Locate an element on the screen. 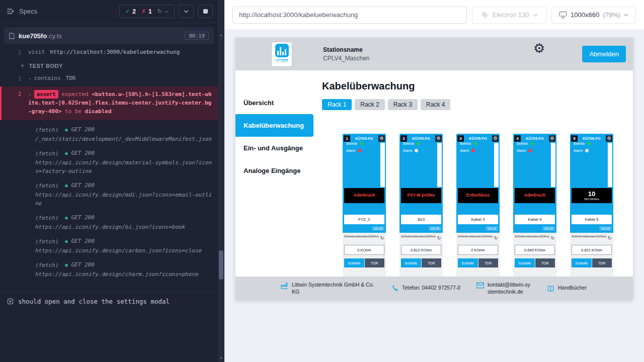 The image size is (644, 362). level-gauge is located at coordinates (382, 165).